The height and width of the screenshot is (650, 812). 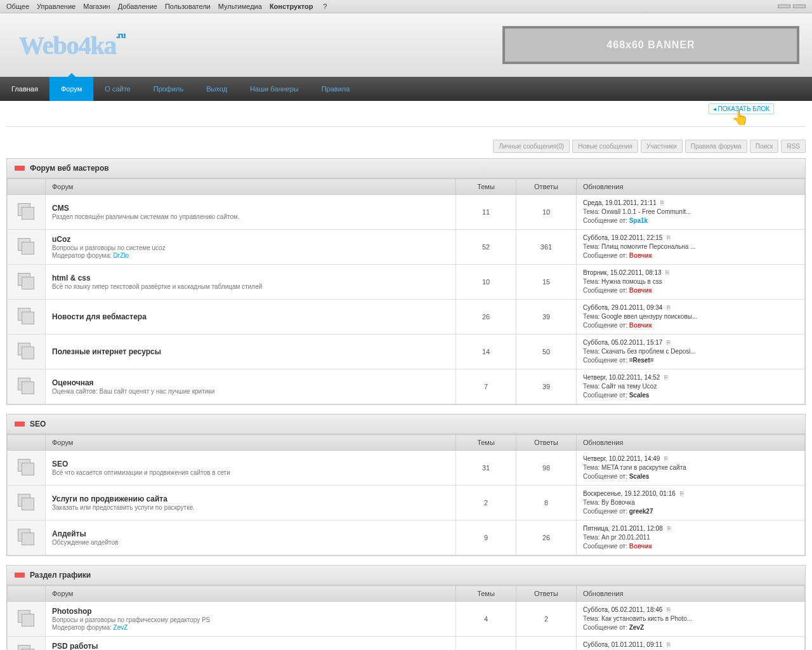 What do you see at coordinates (188, 6) in the screenshot?
I see `admin-menu-item: Пользователи` at bounding box center [188, 6].